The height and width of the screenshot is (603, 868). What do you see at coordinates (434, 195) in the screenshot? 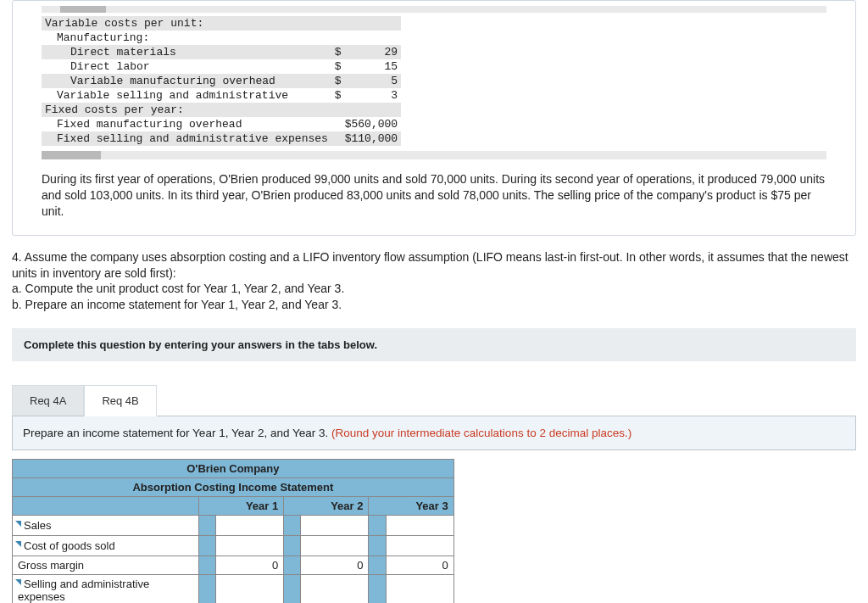
I see `narrative-paragraph: During its first year of operations, O'B…` at bounding box center [434, 195].